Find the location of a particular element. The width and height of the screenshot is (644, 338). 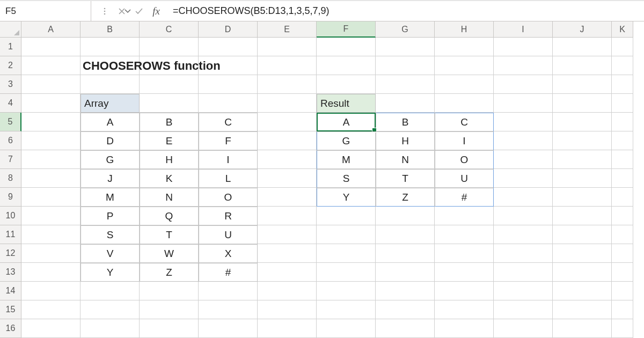

column-header: J is located at coordinates (582, 30).